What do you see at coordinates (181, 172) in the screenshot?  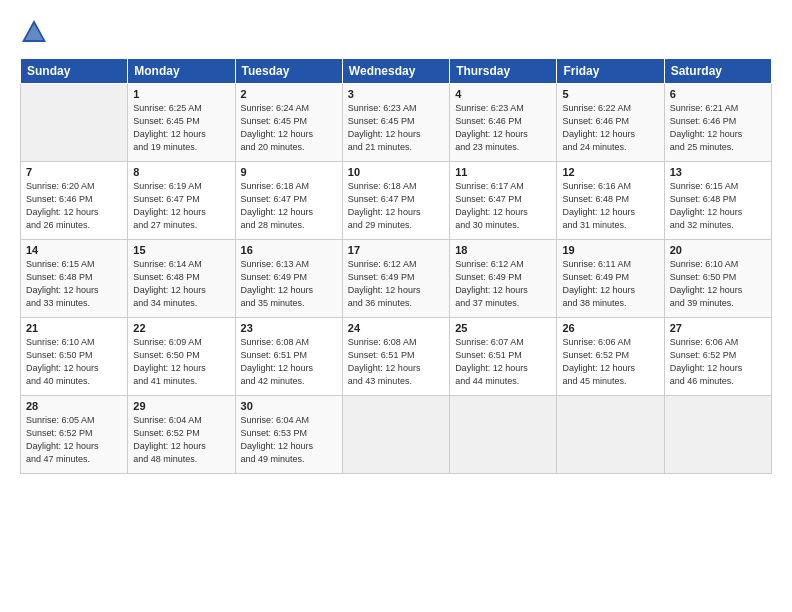 I see `day-number: 8` at bounding box center [181, 172].